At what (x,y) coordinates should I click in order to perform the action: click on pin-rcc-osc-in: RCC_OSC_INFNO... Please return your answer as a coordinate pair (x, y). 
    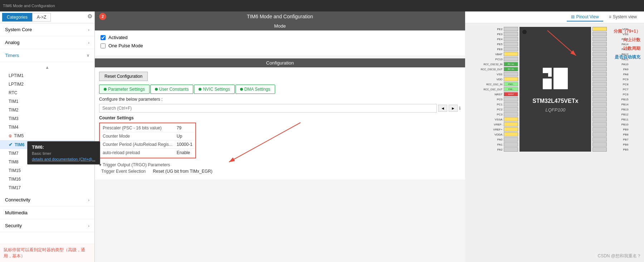
    Looking at the image, I should click on (500, 84).